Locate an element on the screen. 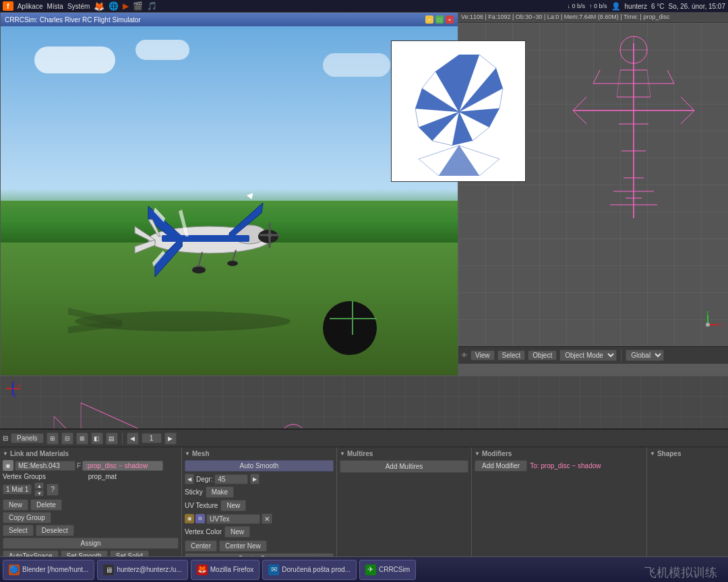  center-cursor-row: Center Cursor is located at coordinates (259, 555).